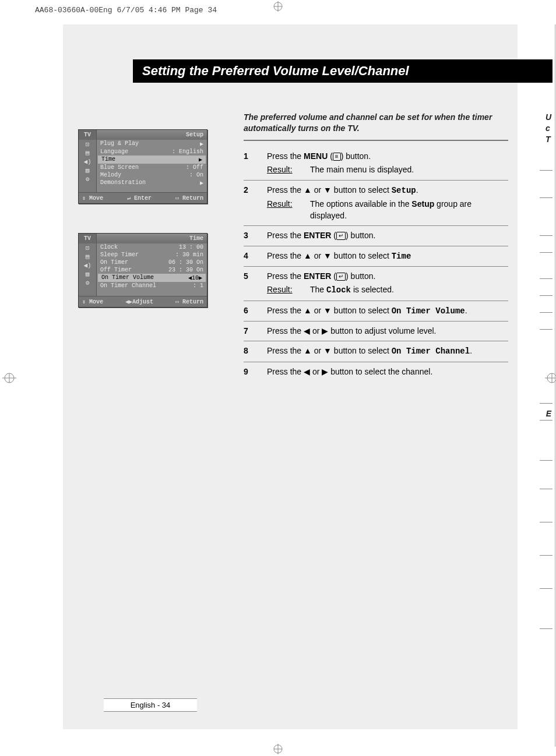  What do you see at coordinates (116, 270) in the screenshot?
I see `osd-row-label: Off Timer` at bounding box center [116, 270].